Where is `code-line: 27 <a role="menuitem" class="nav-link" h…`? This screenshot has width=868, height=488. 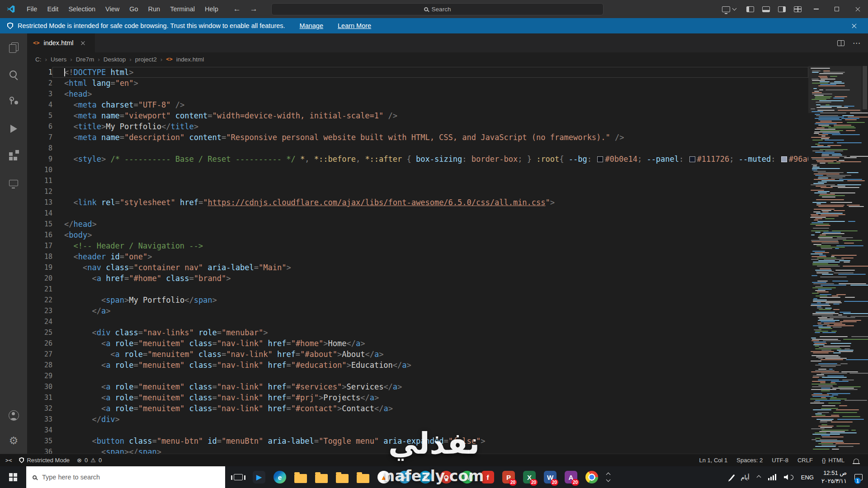 code-line: 27 <a role="menuitem" class="nav-link" h… is located at coordinates (418, 354).